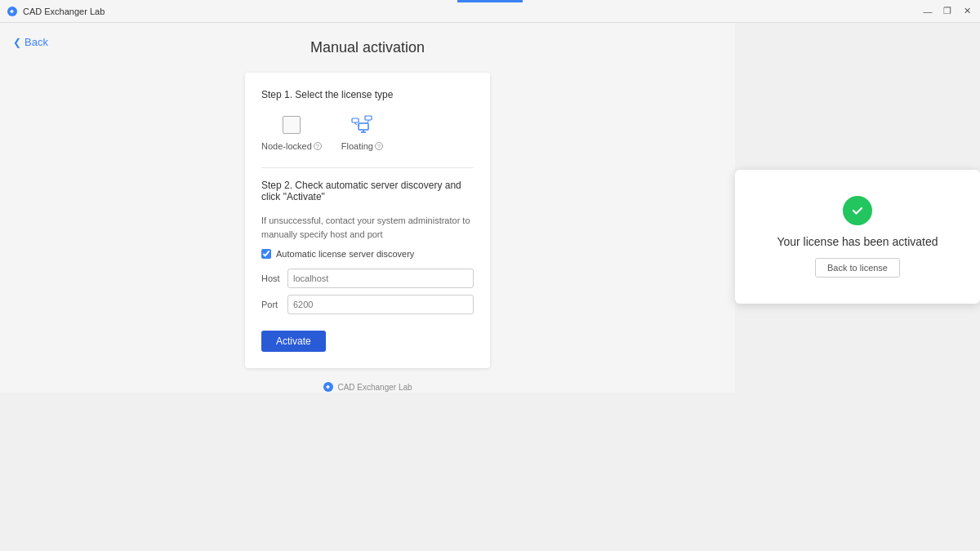 The height and width of the screenshot is (551, 980). What do you see at coordinates (368, 304) in the screenshot?
I see `port-row: Port` at bounding box center [368, 304].